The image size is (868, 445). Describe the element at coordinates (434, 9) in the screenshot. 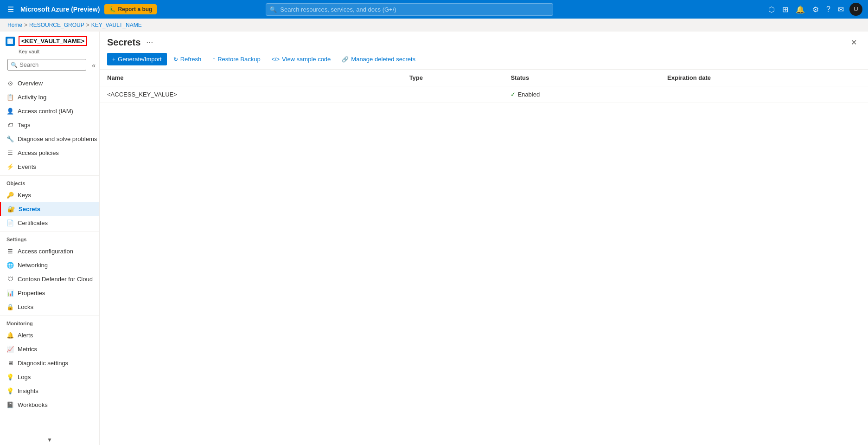

I see `top-navigation-bar: ☰ Microsoft Azure (Preview) 🐛 Report a b…` at that location.